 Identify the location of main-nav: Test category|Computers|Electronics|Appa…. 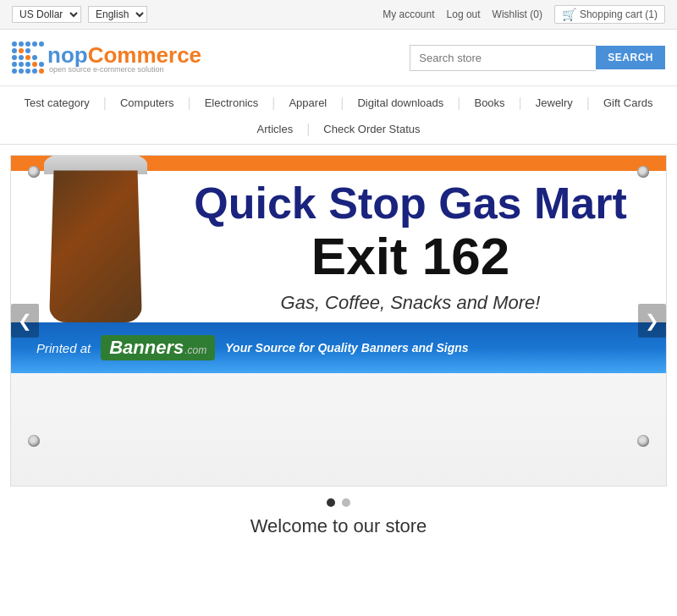
(338, 115).